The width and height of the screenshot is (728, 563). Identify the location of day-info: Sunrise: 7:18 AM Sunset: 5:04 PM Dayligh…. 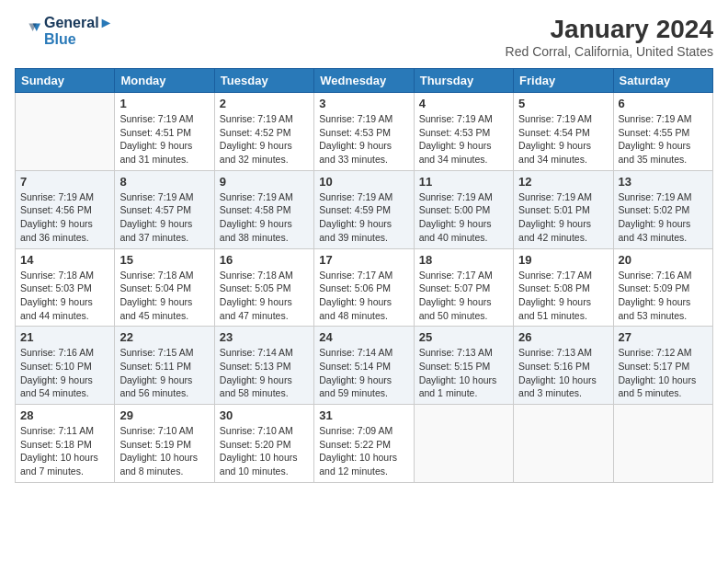
(164, 296).